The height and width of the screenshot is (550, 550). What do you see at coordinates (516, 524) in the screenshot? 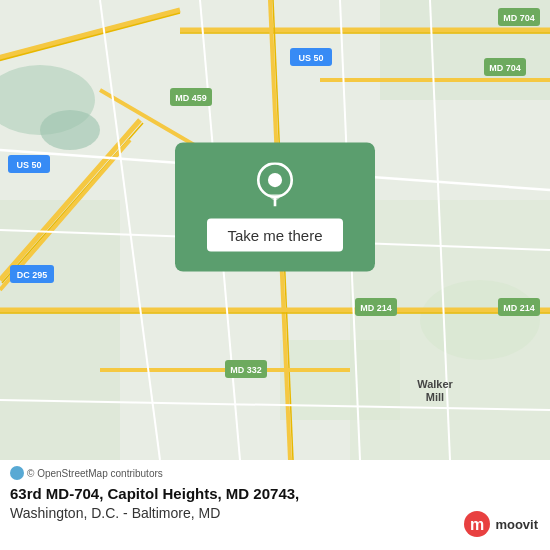
I see `moovit-brand-text: moovit` at bounding box center [516, 524].